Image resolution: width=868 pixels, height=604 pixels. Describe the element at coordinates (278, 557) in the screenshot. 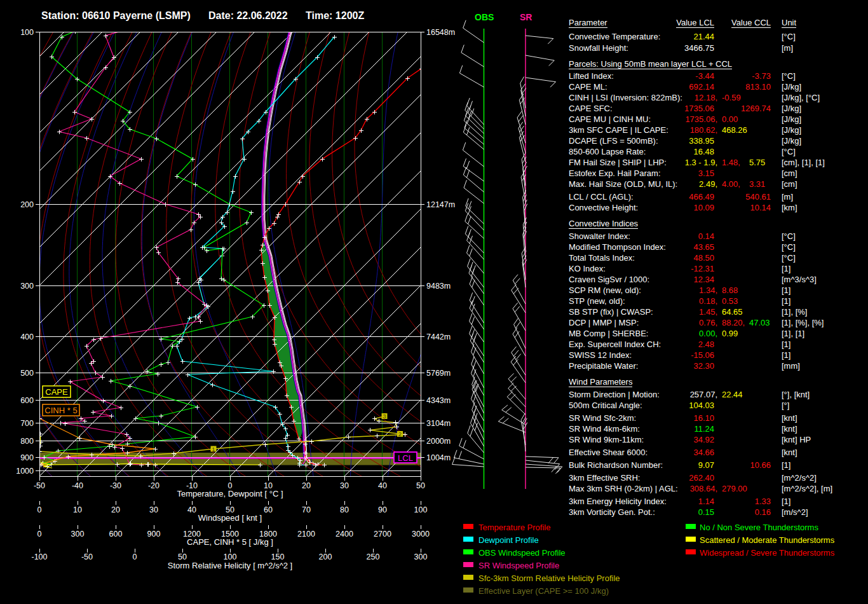

I see `svg-text: 150` at that location.